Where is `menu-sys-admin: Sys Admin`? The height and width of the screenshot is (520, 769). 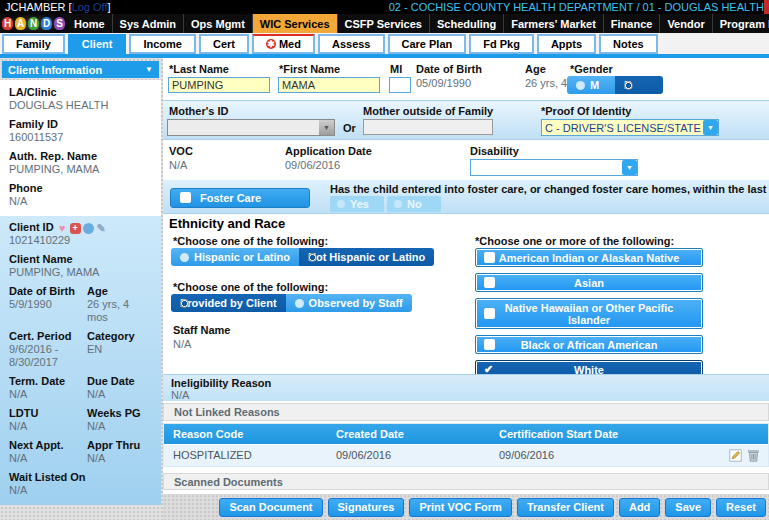
menu-sys-admin: Sys Admin is located at coordinates (148, 24).